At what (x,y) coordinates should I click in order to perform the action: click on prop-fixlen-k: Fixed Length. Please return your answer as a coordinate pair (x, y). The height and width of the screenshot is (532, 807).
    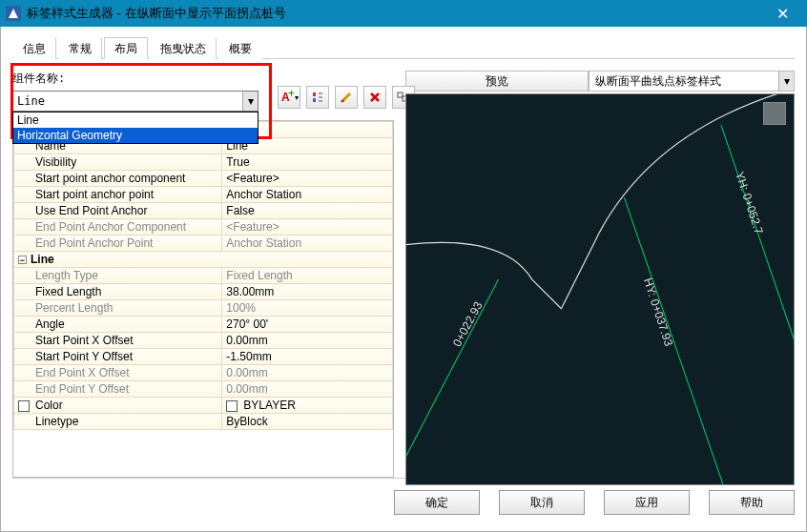
    Looking at the image, I should click on (69, 292).